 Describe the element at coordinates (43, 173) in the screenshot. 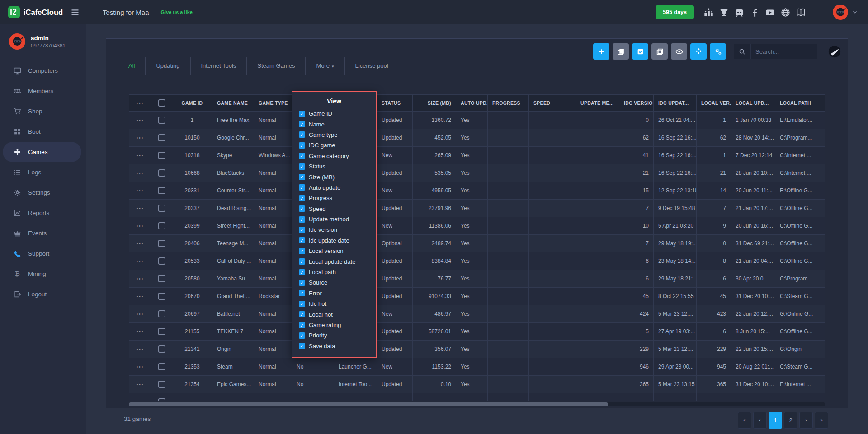

I see `sidebar-item-logs: Logs` at that location.